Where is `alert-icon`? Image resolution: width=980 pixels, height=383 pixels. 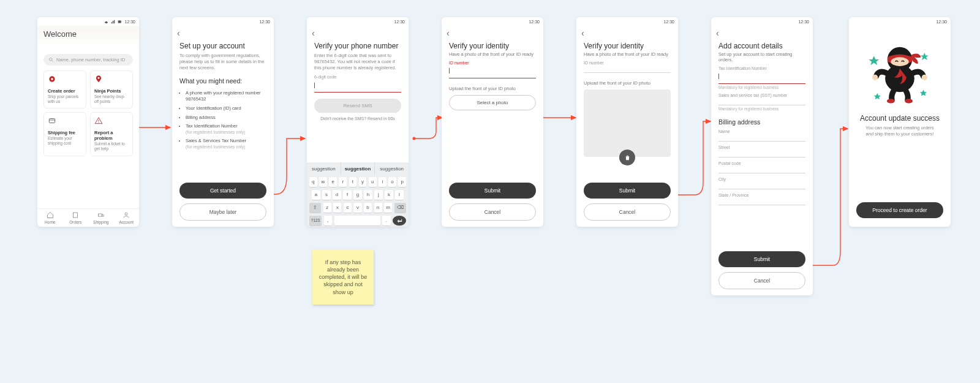
alert-icon is located at coordinates (99, 121).